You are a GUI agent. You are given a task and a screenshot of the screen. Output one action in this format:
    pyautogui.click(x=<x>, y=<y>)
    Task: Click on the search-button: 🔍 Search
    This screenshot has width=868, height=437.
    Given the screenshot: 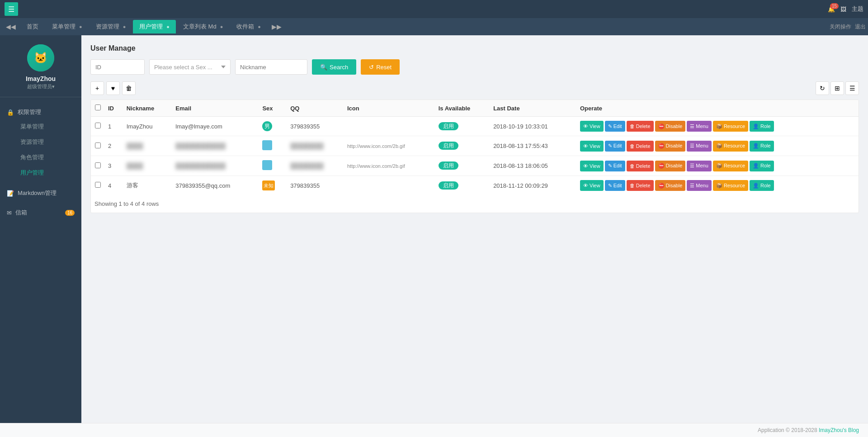 What is the action you would take?
    pyautogui.click(x=334, y=67)
    